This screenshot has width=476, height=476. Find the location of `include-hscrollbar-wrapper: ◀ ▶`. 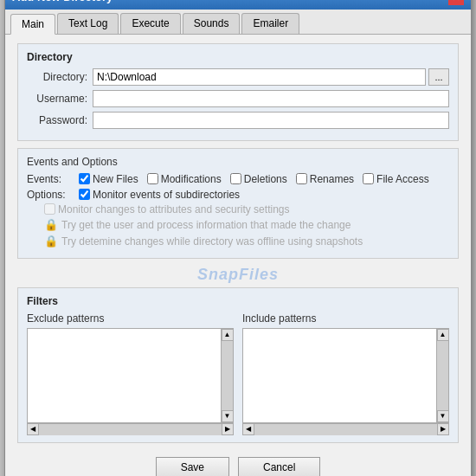

include-hscrollbar-wrapper: ◀ ▶ is located at coordinates (346, 429).